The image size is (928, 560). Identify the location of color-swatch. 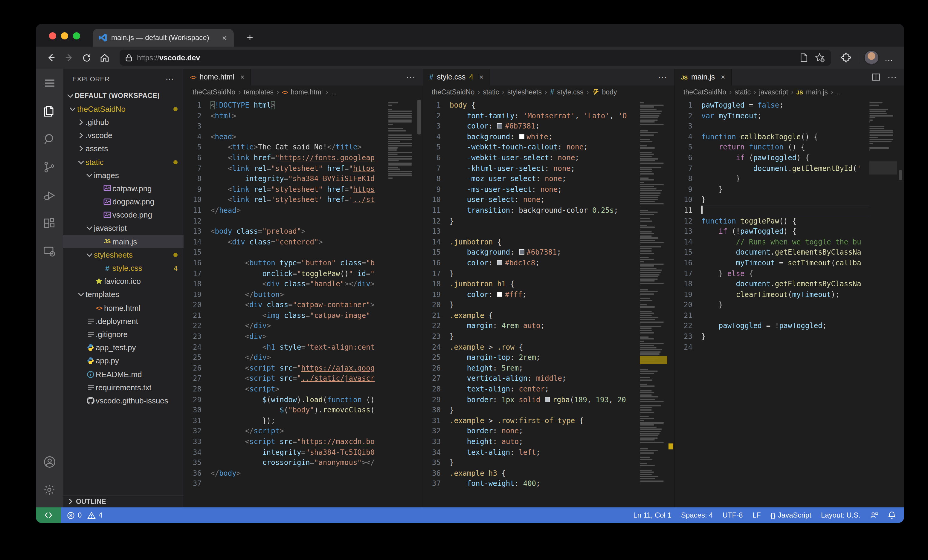
(500, 126).